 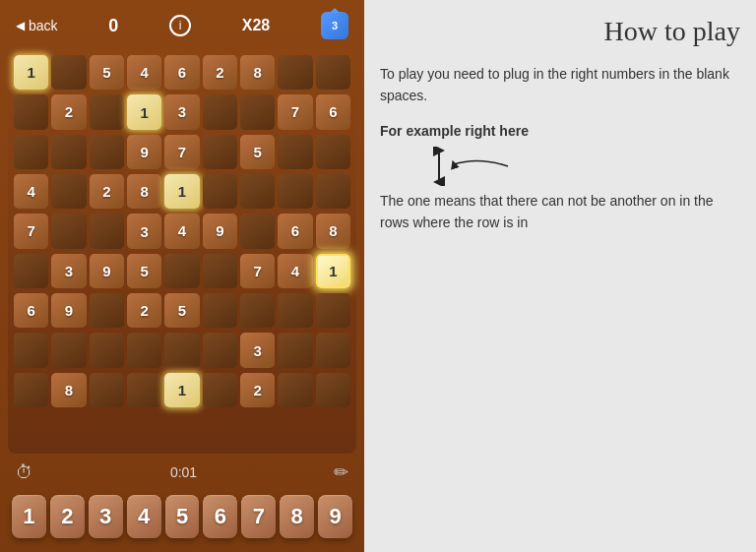 What do you see at coordinates (183, 472) in the screenshot?
I see `game-time: 0:01` at bounding box center [183, 472].